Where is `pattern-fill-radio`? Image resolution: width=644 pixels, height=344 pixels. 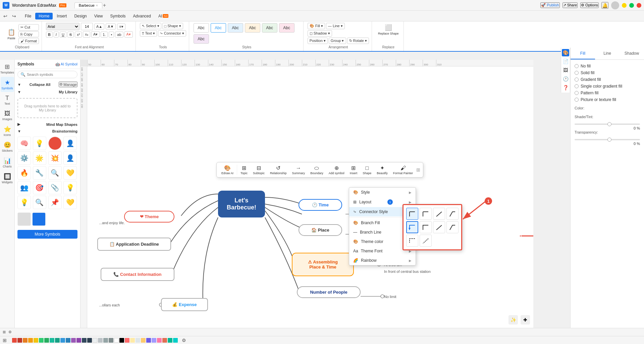 pattern-fill-radio is located at coordinates (577, 93).